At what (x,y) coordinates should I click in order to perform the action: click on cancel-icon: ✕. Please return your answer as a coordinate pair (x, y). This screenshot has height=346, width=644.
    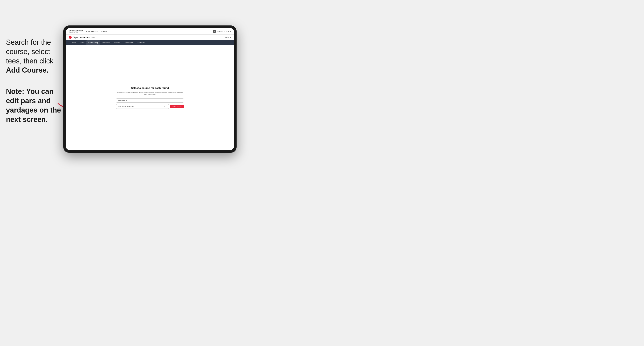
    Looking at the image, I should click on (230, 37).